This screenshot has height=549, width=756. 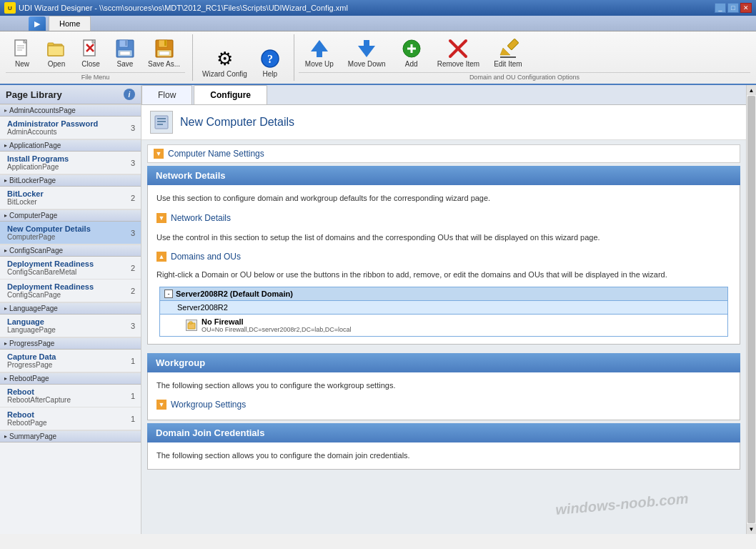 I want to click on sidebar-item-reboot-2: RebootRebootPage 1, so click(x=70, y=419).